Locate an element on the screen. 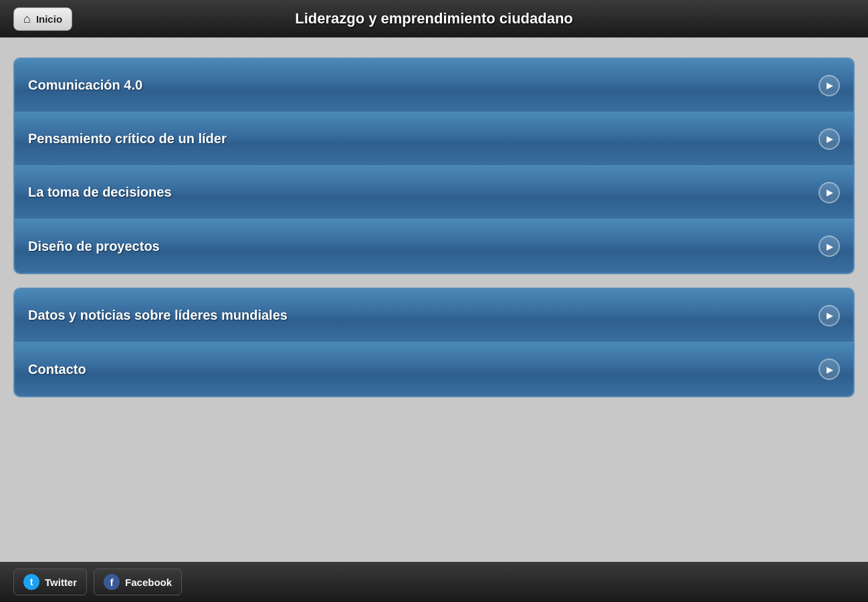 The width and height of the screenshot is (868, 602). menu-item-label: Diseño de proyectos is located at coordinates (94, 246).